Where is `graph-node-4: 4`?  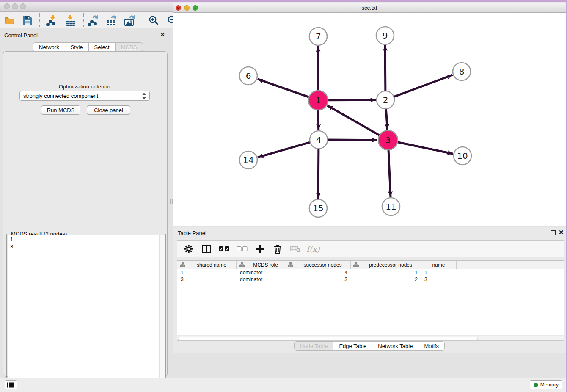 graph-node-4: 4 is located at coordinates (319, 140).